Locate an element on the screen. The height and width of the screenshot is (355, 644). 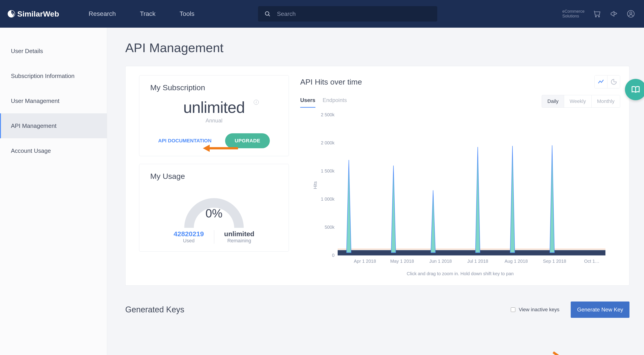
usage-used-value: 42820219 is located at coordinates (188, 234).